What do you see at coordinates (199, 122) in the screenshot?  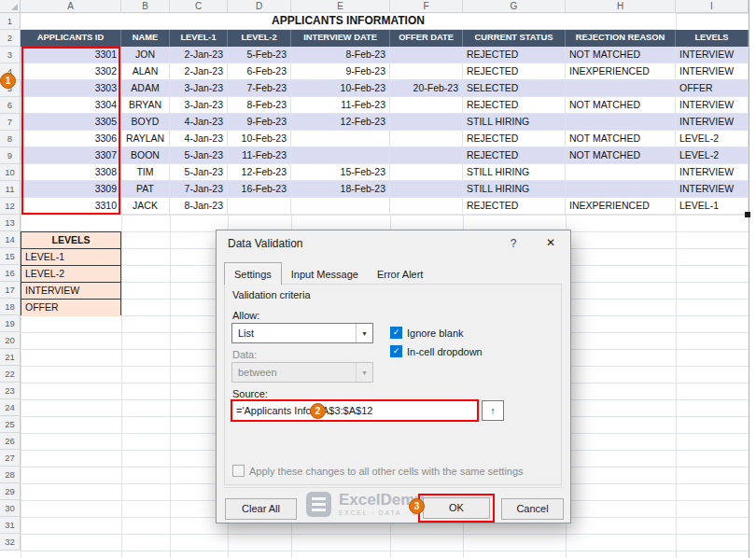 I see `cell-C7: 4-Jan-23` at bounding box center [199, 122].